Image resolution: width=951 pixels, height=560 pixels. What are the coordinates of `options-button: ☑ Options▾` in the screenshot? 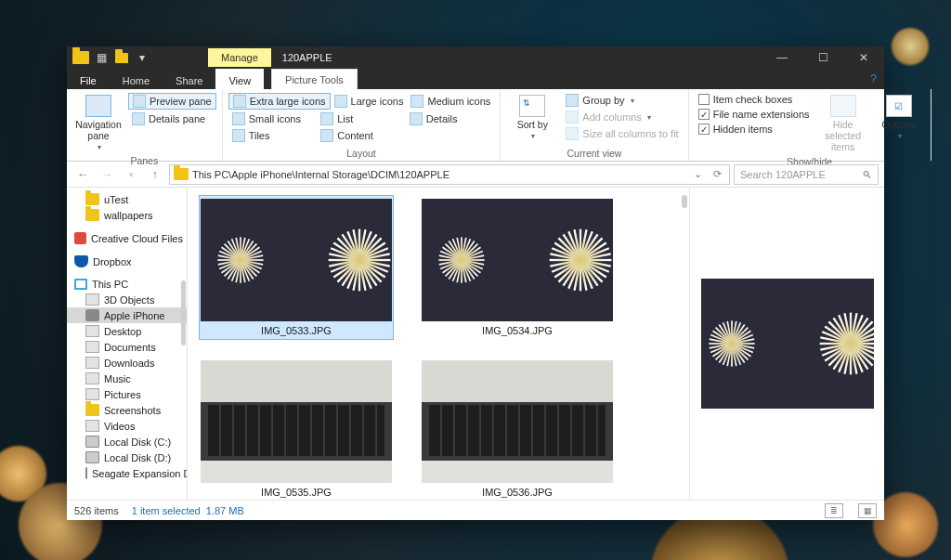 It's located at (899, 124).